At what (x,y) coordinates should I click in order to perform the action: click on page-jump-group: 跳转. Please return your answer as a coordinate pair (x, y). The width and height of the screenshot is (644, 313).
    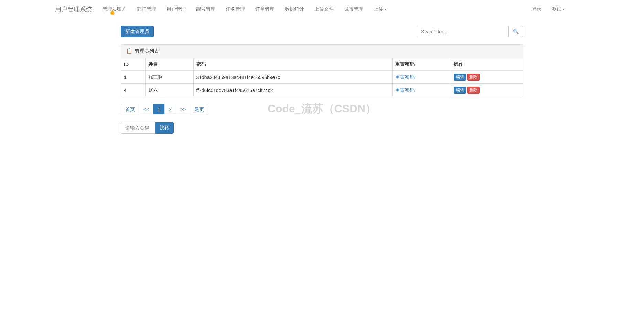
    Looking at the image, I should click on (322, 128).